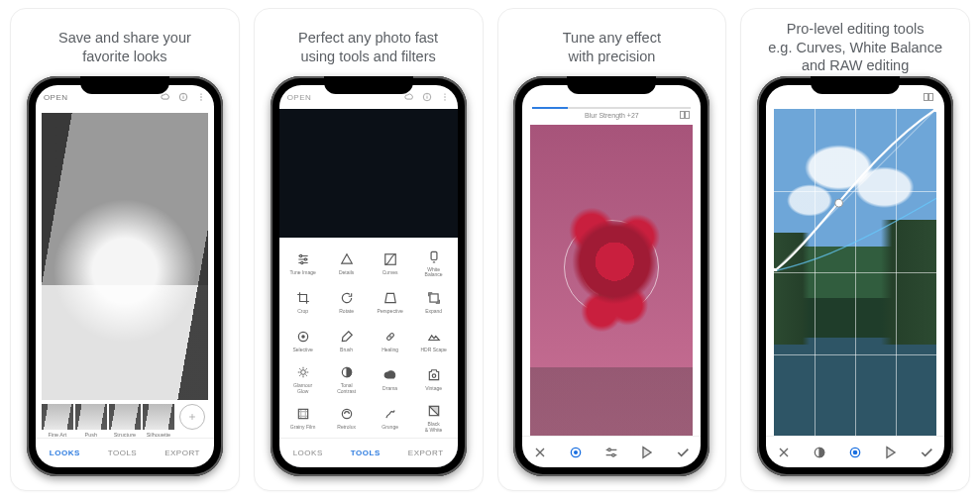 Image resolution: width=980 pixels, height=499 pixels. I want to click on tool-crop: Crop, so click(303, 301).